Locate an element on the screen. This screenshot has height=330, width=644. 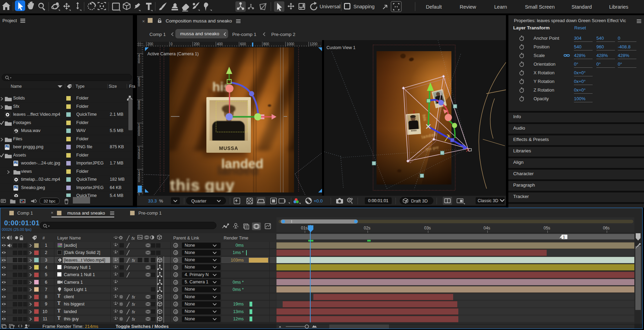
svg-text: 600 is located at coordinates (243, 44).